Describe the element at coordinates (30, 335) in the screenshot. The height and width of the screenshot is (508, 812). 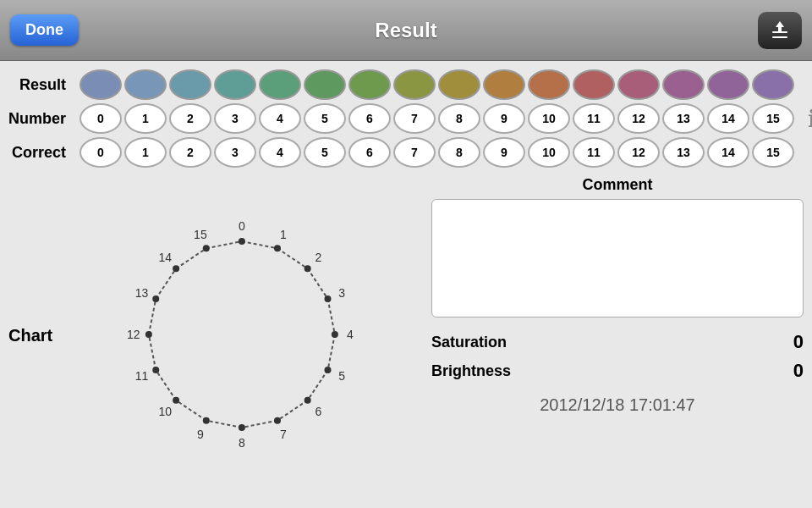
I see `chart-label: Chart` at that location.